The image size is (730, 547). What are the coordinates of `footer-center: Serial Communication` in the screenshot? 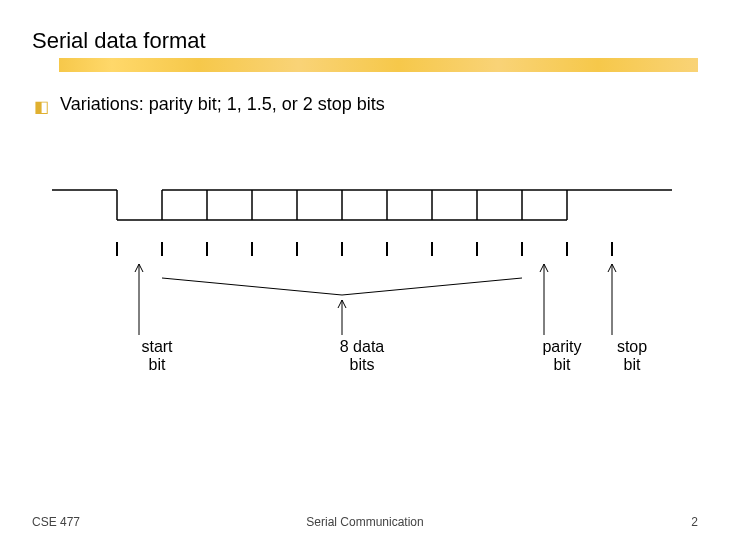 It's located at (364, 522).